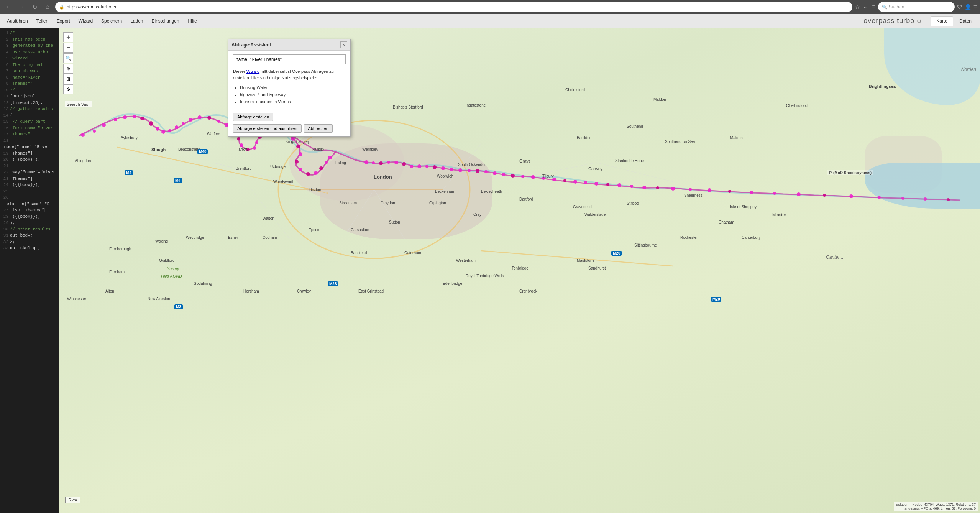 This screenshot has height=513, width=980. What do you see at coordinates (289, 45) in the screenshot?
I see `dialog-titlebar: Abfrage-Assistent ×` at bounding box center [289, 45].